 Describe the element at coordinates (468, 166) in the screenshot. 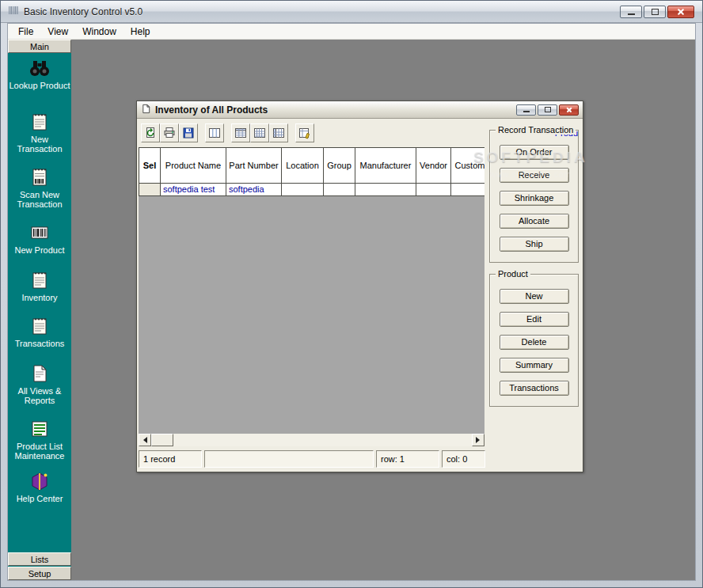

I see `column-header-custom: Custom` at that location.